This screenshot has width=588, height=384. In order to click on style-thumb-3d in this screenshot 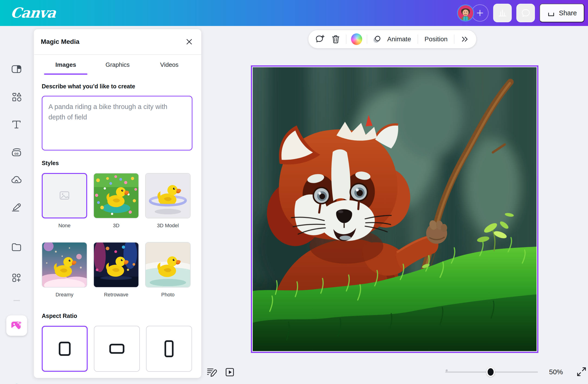, I will do `click(116, 196)`.